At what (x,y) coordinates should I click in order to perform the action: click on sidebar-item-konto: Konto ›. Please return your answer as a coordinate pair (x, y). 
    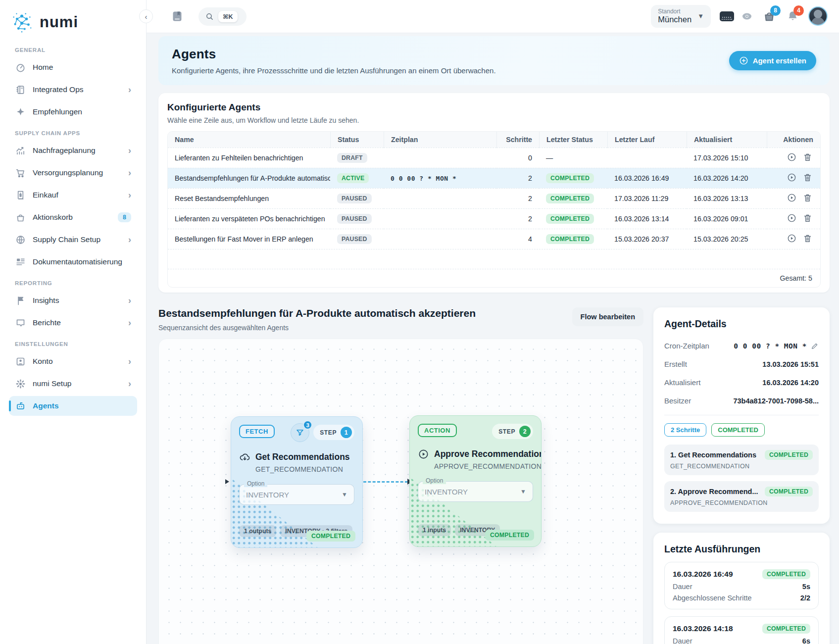
    Looking at the image, I should click on (73, 361).